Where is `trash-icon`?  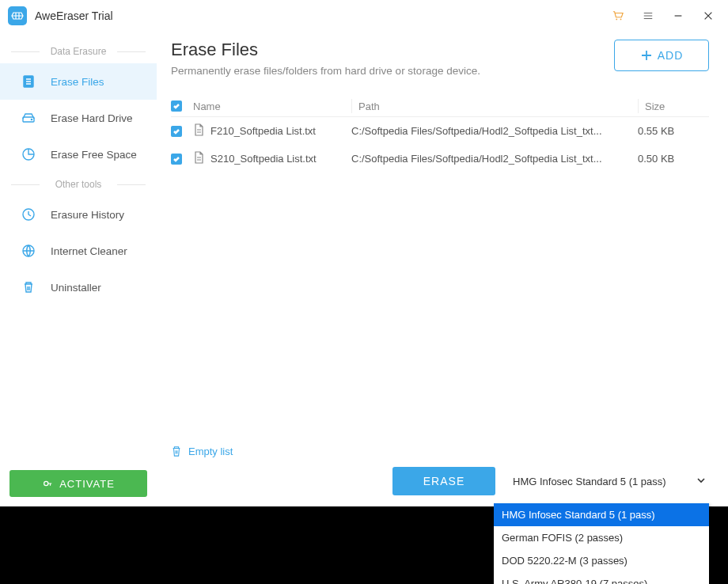
trash-icon is located at coordinates (28, 287).